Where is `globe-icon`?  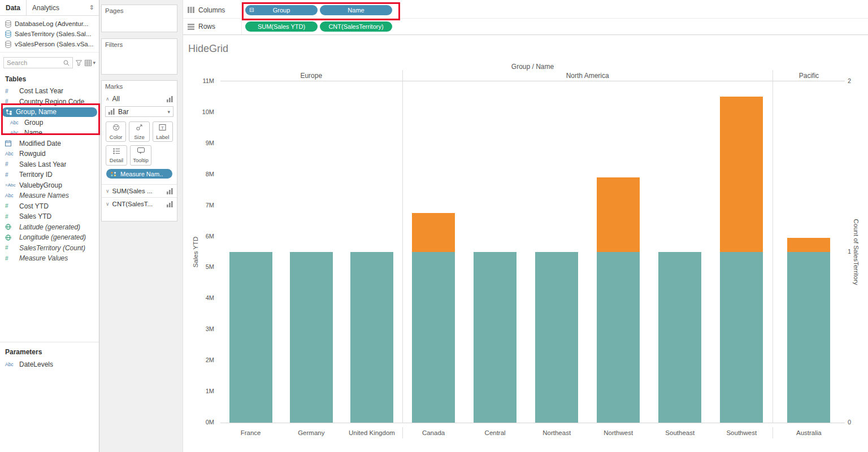
globe-icon is located at coordinates (11, 227).